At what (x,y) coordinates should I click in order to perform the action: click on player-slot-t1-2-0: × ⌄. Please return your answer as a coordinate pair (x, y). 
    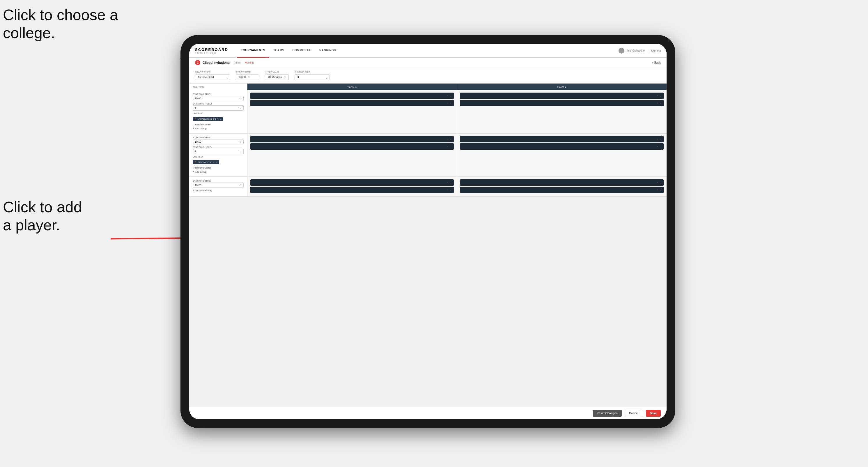
    Looking at the image, I should click on (352, 183).